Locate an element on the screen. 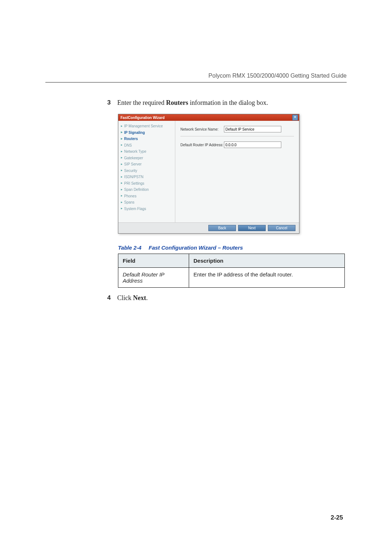 The width and height of the screenshot is (392, 554). step-4-bold: Next is located at coordinates (140, 298).